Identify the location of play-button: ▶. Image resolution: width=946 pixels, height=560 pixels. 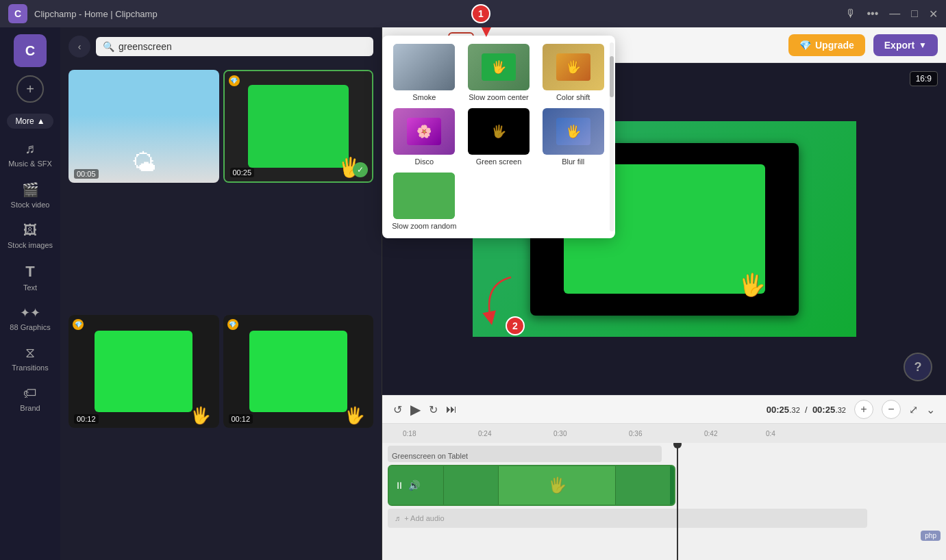
(415, 409).